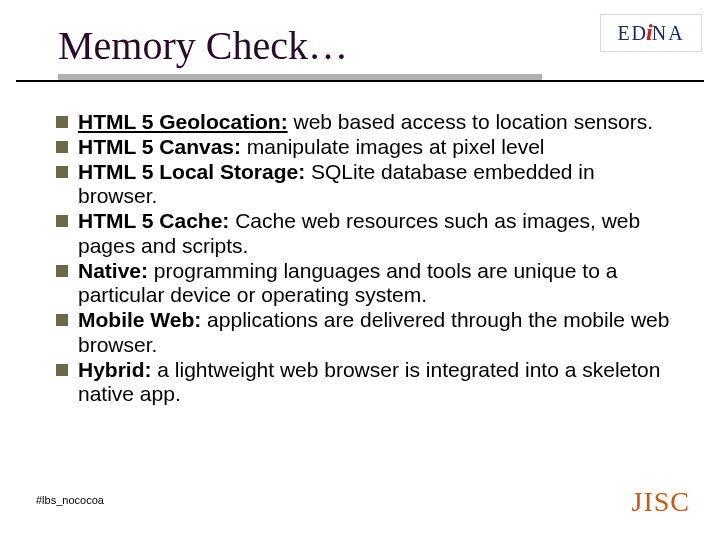  What do you see at coordinates (375, 284) in the screenshot?
I see `list-item-text: Native: programming languages and tools …` at bounding box center [375, 284].